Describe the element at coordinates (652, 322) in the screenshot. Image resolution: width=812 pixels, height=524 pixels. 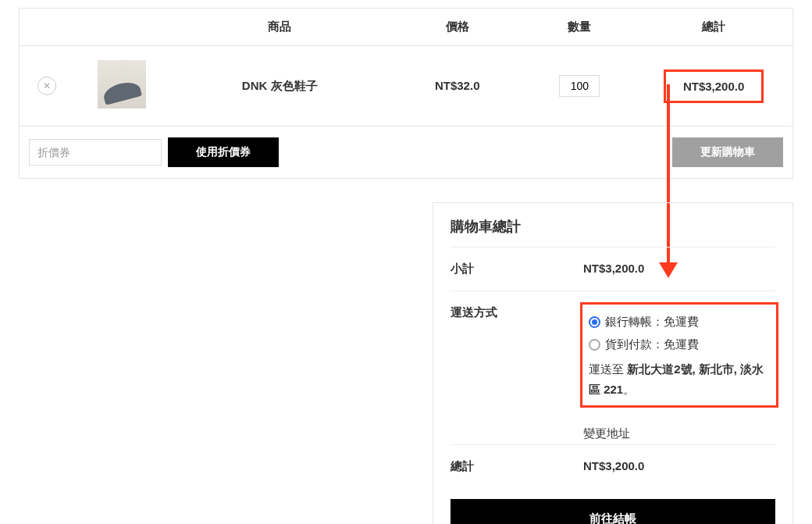
I see `shipping-option-label: 銀行轉帳：免運費` at that location.